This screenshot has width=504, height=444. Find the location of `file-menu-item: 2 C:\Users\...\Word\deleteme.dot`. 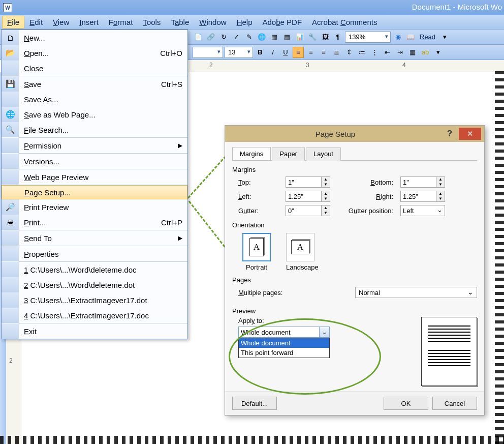

file-menu-item: 2 C:\Users\...\Word\deleteme.dot is located at coordinates (94, 285).